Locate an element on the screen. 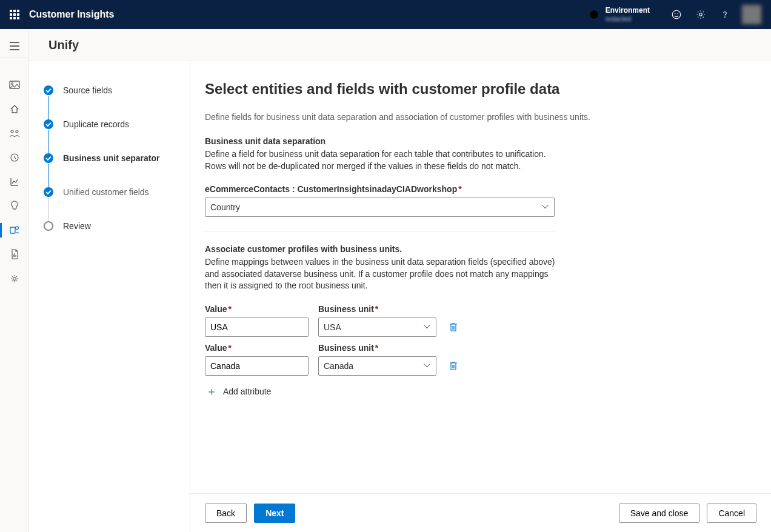 The height and width of the screenshot is (532, 771). add-attribute-button: ＋ Add attribute is located at coordinates (476, 391).